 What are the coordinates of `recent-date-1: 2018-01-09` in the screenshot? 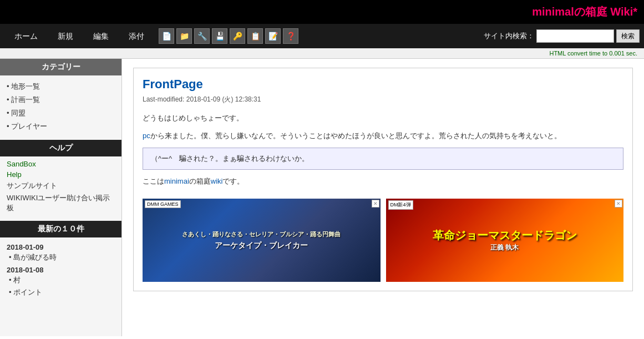 It's located at (61, 247).